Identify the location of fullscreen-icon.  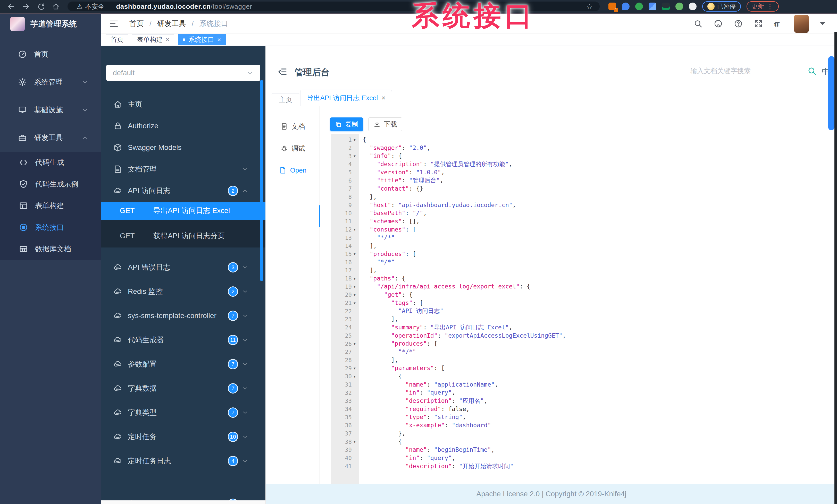
(759, 24).